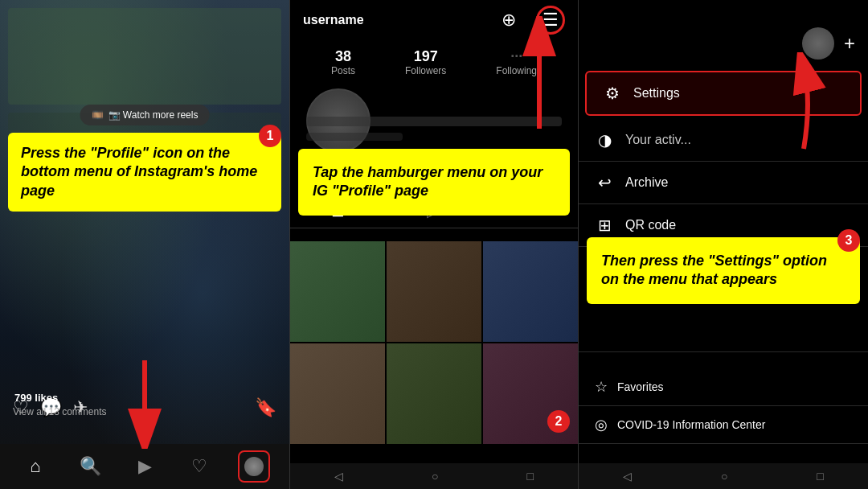 This screenshot has width=868, height=489. I want to click on bottom-nav-bar: ⌂ 🔍 ▶ ♡, so click(145, 466).